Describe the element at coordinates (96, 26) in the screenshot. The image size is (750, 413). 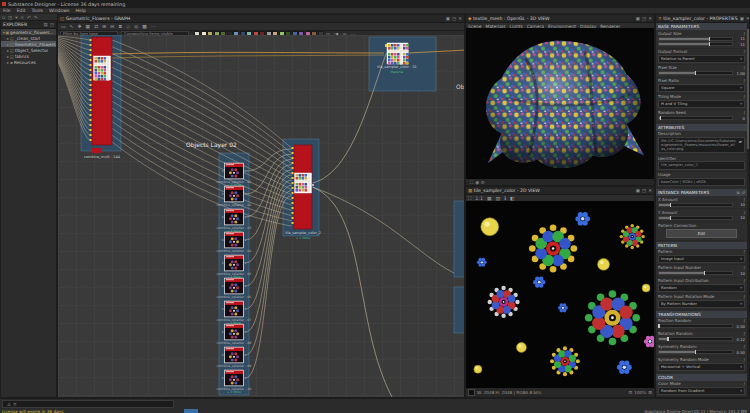
I see `link-mode-icon: ⇄` at that location.